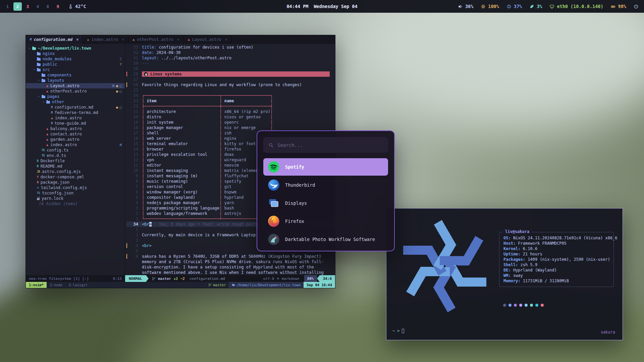 This screenshot has height=362, width=644. I want to click on tree-item-index.astro: ▲index.astroH, so click(75, 145).